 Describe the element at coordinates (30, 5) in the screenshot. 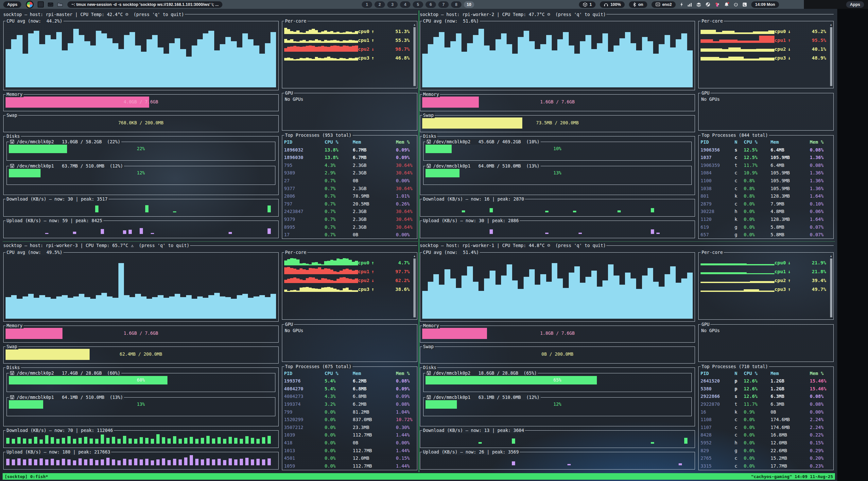

I see `app-launcher-icon` at that location.